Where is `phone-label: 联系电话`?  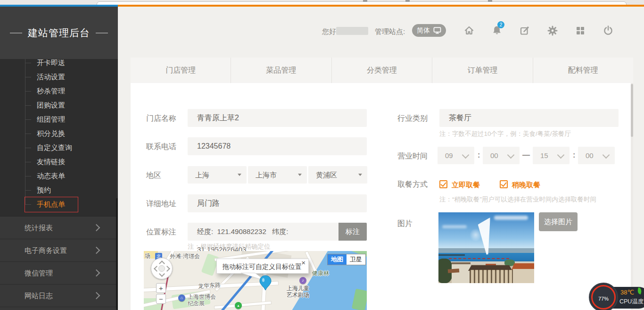 phone-label: 联系电话 is located at coordinates (161, 147).